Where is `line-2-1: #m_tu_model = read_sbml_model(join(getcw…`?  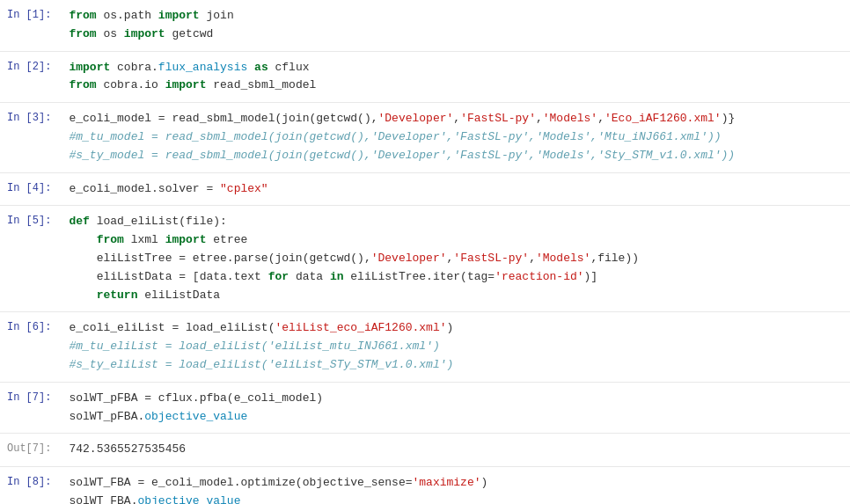 line-2-1: #m_tu_model = read_sbml_model(join(getcw… is located at coordinates (454, 137).